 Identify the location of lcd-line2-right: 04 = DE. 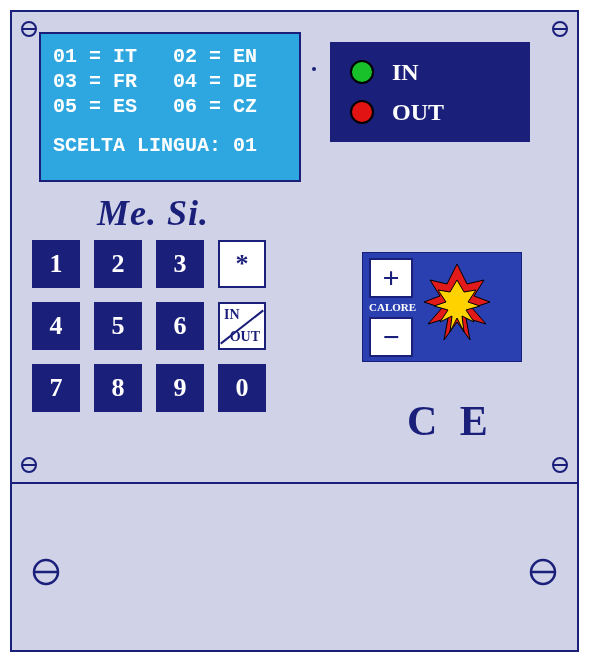
(215, 82).